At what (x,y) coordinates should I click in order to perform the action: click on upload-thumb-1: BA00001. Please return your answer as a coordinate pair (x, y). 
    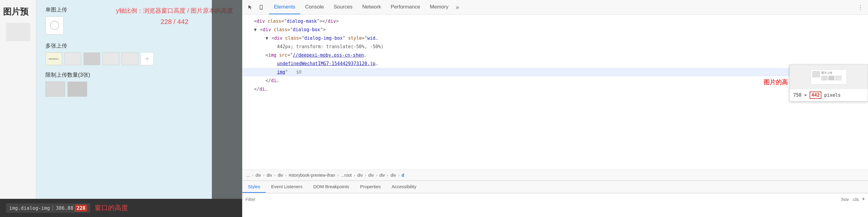
    Looking at the image, I should click on (54, 59).